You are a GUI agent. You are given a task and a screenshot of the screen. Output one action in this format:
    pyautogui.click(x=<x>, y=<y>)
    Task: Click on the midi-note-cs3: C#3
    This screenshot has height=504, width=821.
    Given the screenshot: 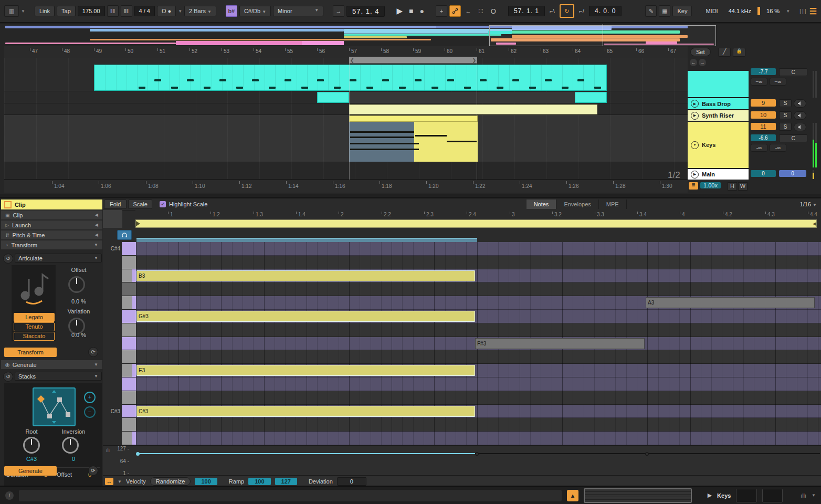 What is the action you would take?
    pyautogui.click(x=306, y=412)
    